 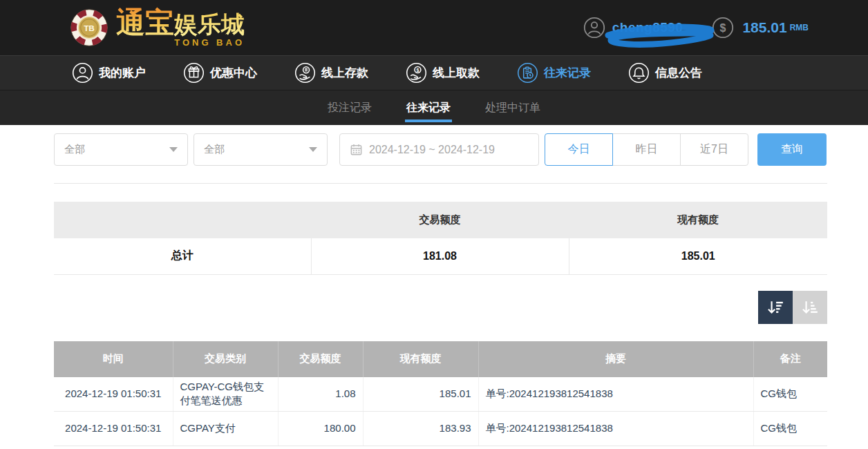 What do you see at coordinates (420, 394) in the screenshot?
I see `cell-balance: 185.01` at bounding box center [420, 394].